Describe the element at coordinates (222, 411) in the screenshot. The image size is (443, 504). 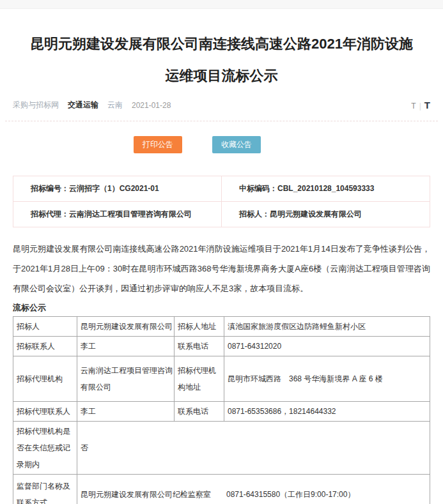
I see `table-row: 招标代理联系人 李工 联系电话 0871-65353686，1821464433…` at that location.